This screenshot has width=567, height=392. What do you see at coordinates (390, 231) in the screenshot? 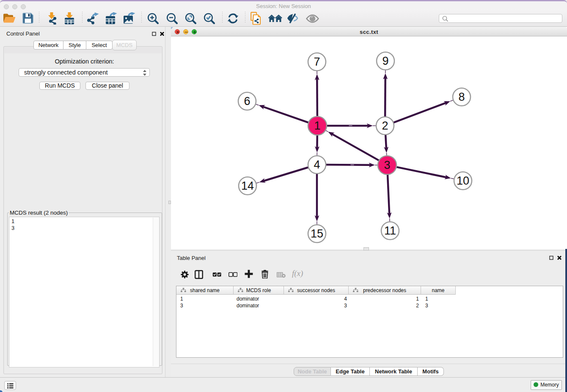
I see `svg-text: 11` at bounding box center [390, 231].